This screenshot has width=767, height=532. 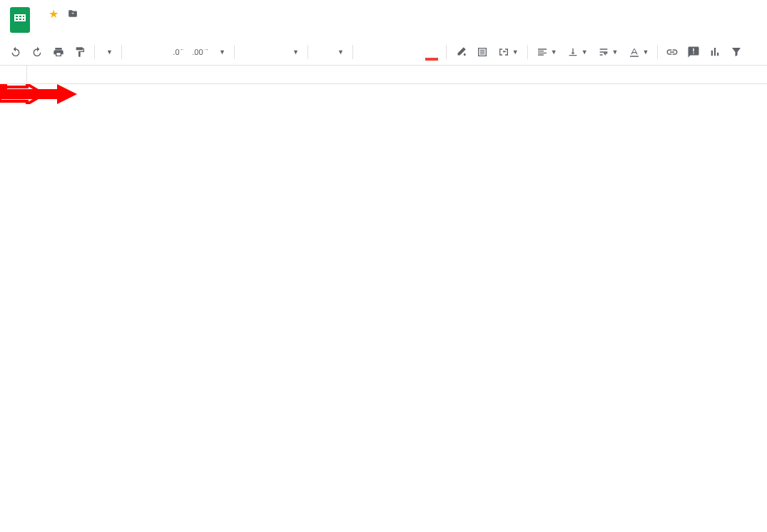 What do you see at coordinates (108, 52) in the screenshot?
I see `zoom-dropdown: ▼` at bounding box center [108, 52].